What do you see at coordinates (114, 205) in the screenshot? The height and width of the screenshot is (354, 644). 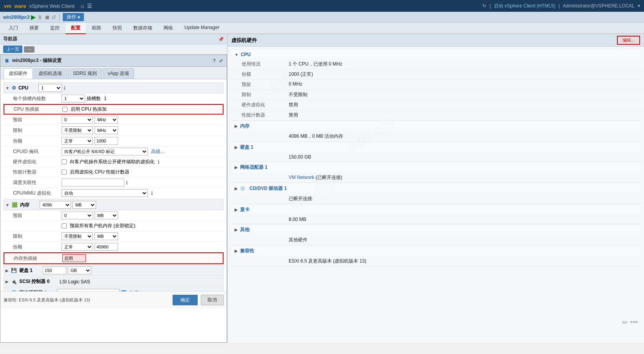 I see `memory-section-header: ▼ 🟩 内存 4096 MB` at bounding box center [114, 205].